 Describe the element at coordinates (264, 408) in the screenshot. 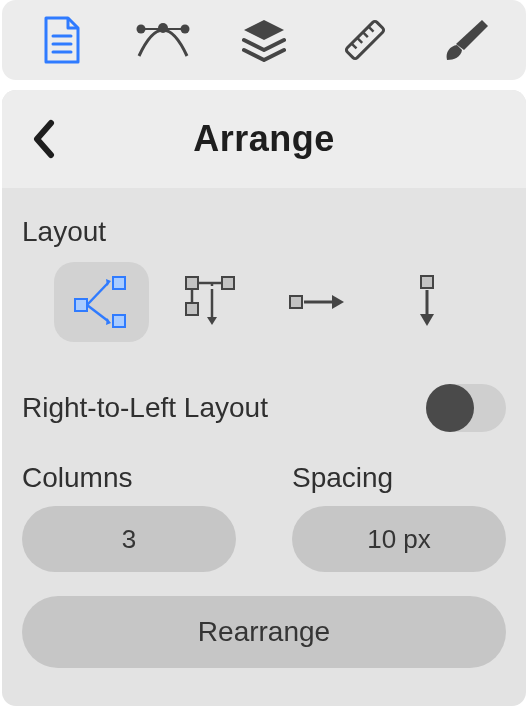

I see `rtl-row: Right-to-Left Layout` at that location.